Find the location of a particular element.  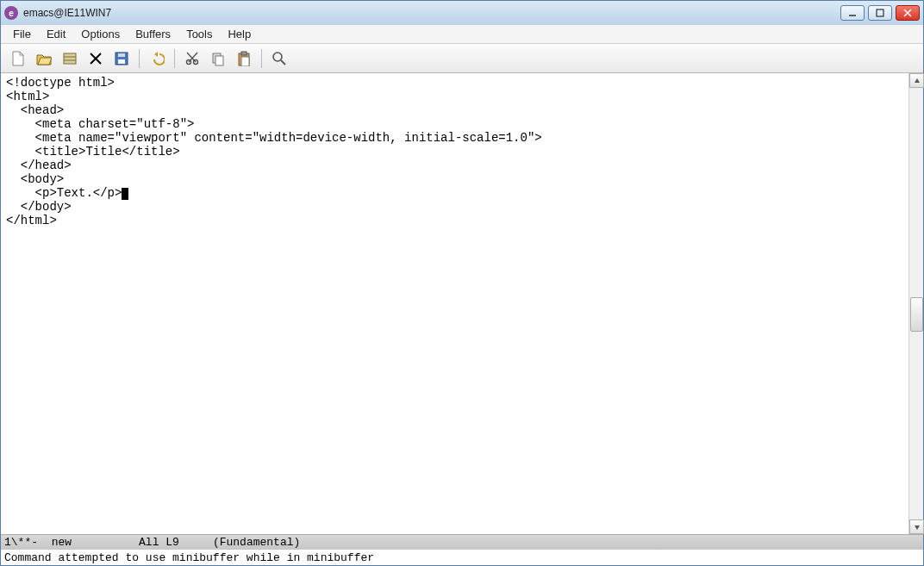

menu-file: File is located at coordinates (22, 34).